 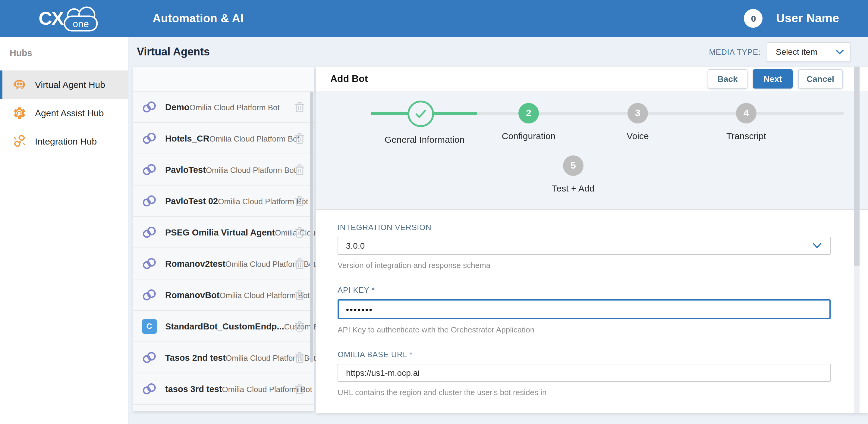 I want to click on sidebar-item-virtual-agent-hub: Virtual Agent Hub, so click(x=64, y=85).